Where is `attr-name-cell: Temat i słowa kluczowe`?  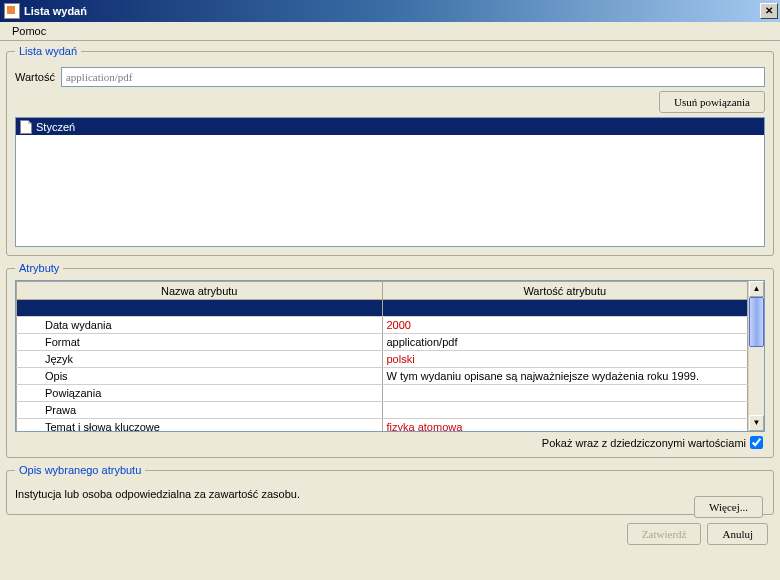
attr-name-cell: Temat i słowa kluczowe is located at coordinates (200, 426).